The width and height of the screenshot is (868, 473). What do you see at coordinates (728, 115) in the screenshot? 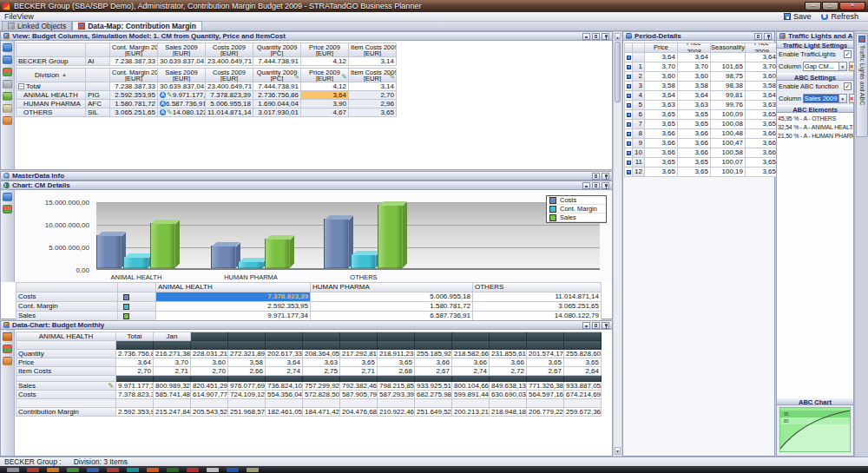
I see `cell: 100,09` at bounding box center [728, 115].